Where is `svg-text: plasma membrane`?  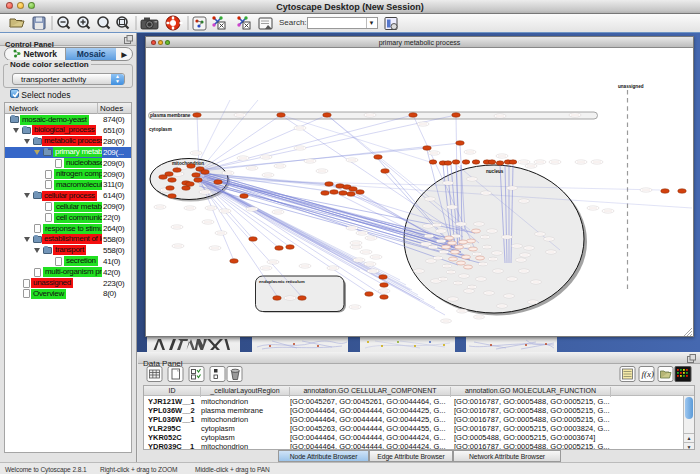
svg-text: plasma membrane is located at coordinates (170, 116).